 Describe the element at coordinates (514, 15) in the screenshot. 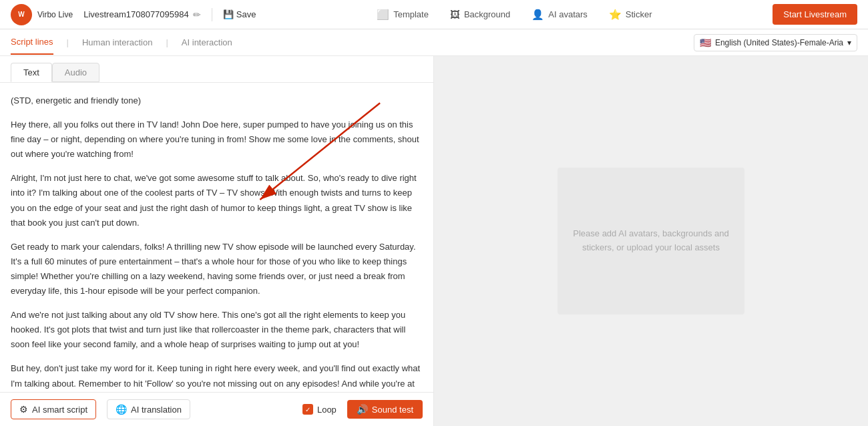

I see `nav-center: ⬜ Template 🖼 Background 👤 AI avatars ⭐ S…` at that location.